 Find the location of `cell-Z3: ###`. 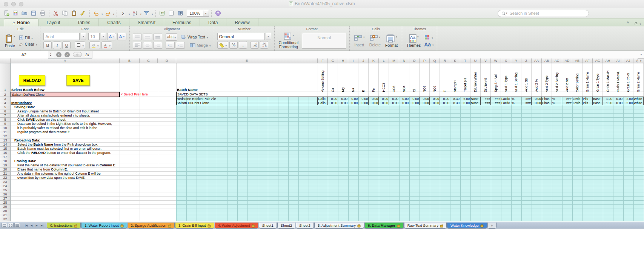

cell-Z3: ### is located at coordinates (527, 99).